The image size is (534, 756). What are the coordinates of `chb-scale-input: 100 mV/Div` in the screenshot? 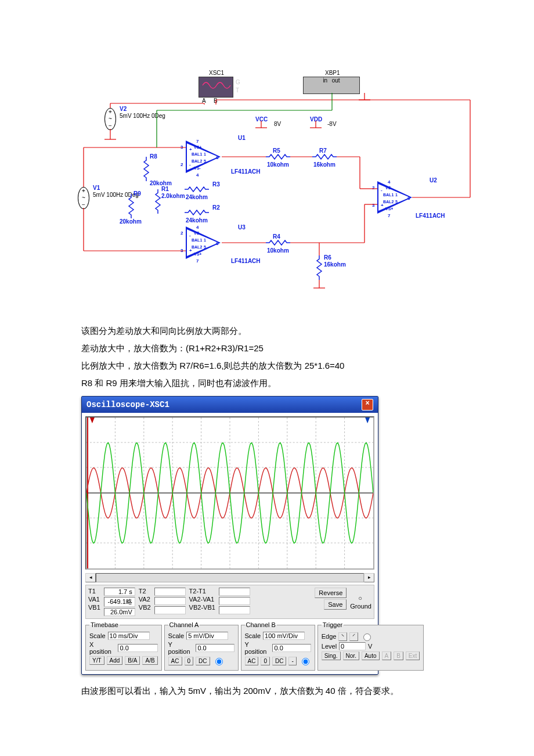 It's located at (284, 636).